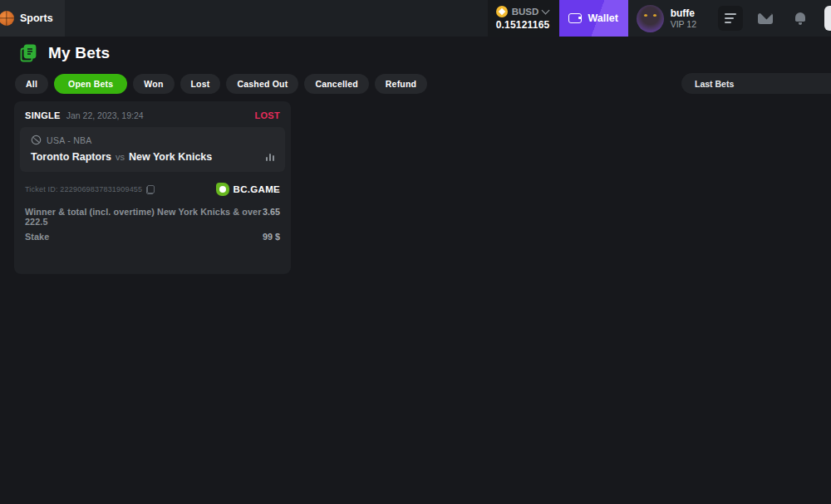 Image resolution: width=831 pixels, height=504 pixels. Describe the element at coordinates (730, 18) in the screenshot. I see `bet-list-button` at that location.